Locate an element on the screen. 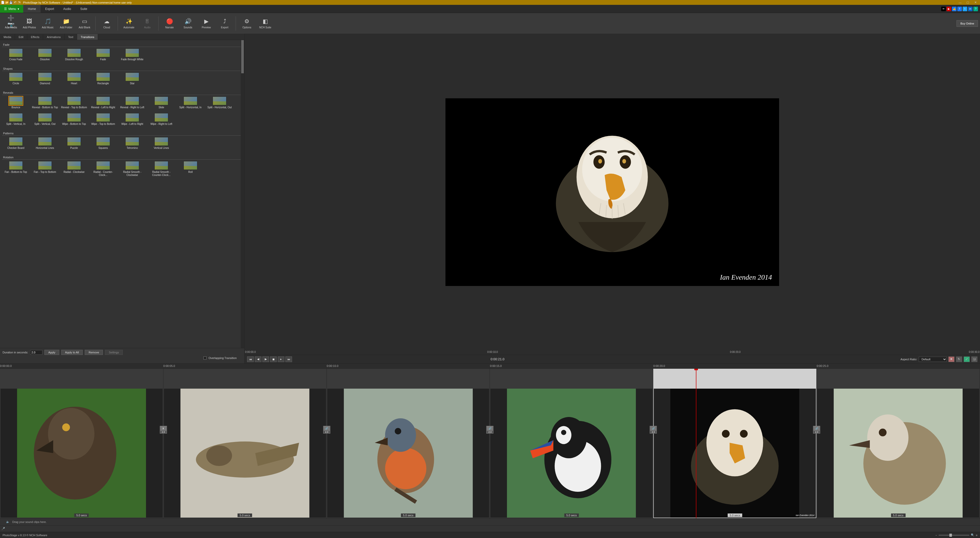 The height and width of the screenshot is (538, 980). panel-tab-transitions: Transitions is located at coordinates (88, 37).